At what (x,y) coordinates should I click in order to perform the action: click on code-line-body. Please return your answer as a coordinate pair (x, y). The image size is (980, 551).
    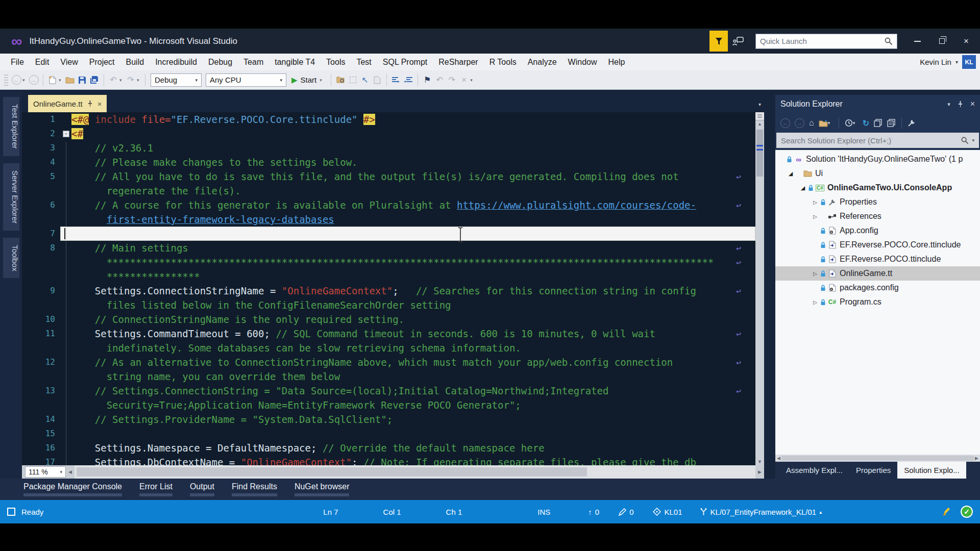
    Looking at the image, I should click on (408, 234).